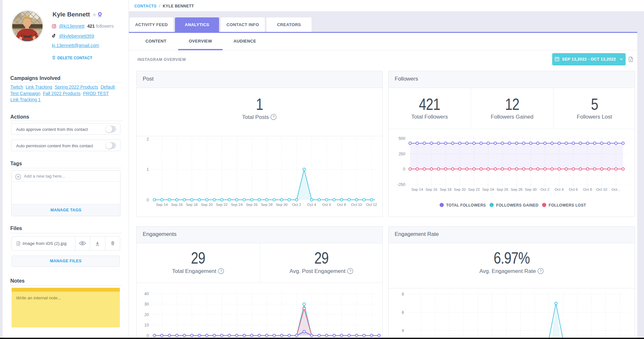 The height and width of the screenshot is (339, 644). I want to click on svg-text: 2, so click(148, 139).